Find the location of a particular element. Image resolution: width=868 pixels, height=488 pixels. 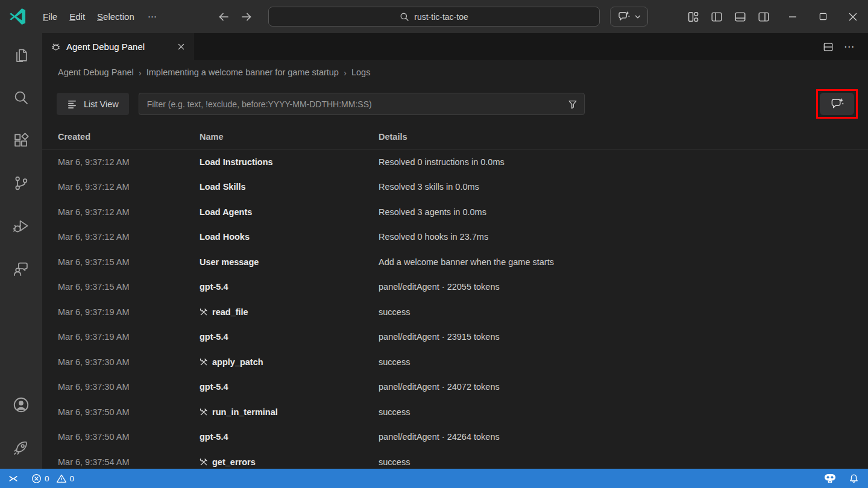

explorer-icon is located at coordinates (21, 54).